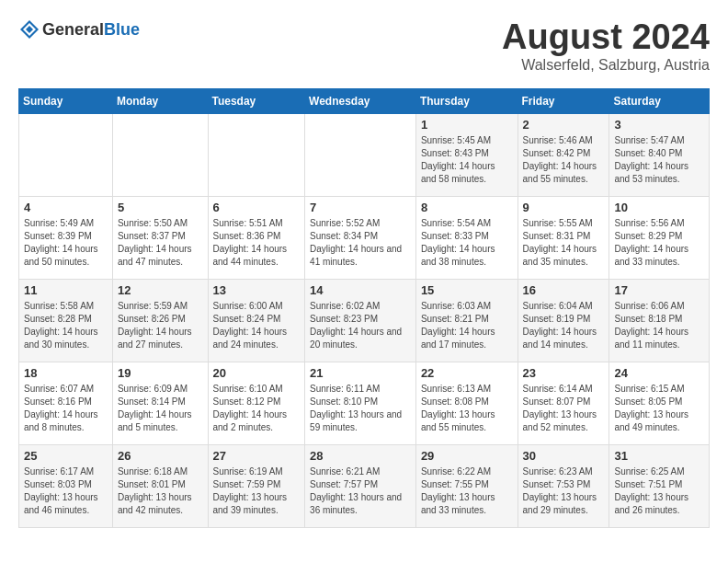 Image resolution: width=728 pixels, height=563 pixels. Describe the element at coordinates (660, 237) in the screenshot. I see `cell-week2-day6: 10Sunrise: 5:56 AM Sunset: 8:29 PM Dayli…` at that location.